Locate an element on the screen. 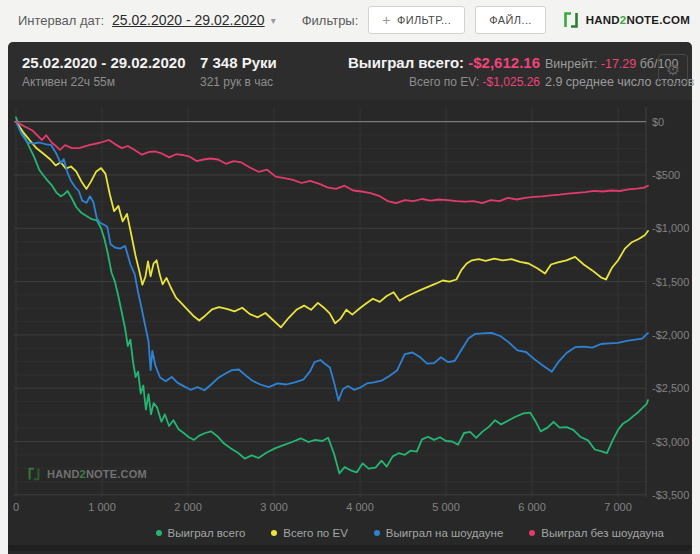 Image resolution: width=700 pixels, height=554 pixels. session-active-time: Активен 22ч 55м is located at coordinates (104, 82).